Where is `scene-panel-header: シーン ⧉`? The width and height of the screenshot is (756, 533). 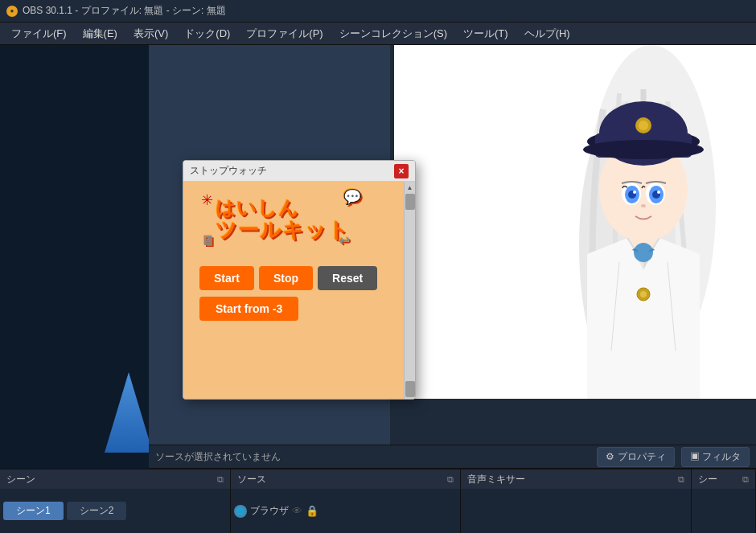 scene-panel-header: シーン ⧉ is located at coordinates (115, 479).